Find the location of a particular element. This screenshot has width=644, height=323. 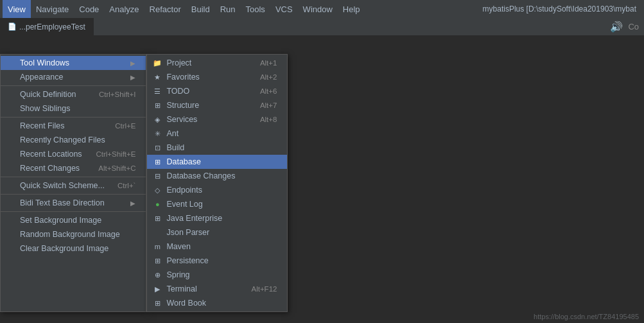

submenu-spring: ⊕ Spring is located at coordinates (217, 275).